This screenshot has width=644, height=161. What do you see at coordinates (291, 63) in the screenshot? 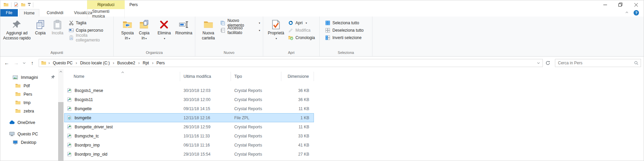
I see `address-box: › Questo PC › Disco locale (C:) › Buscub…` at bounding box center [291, 63].